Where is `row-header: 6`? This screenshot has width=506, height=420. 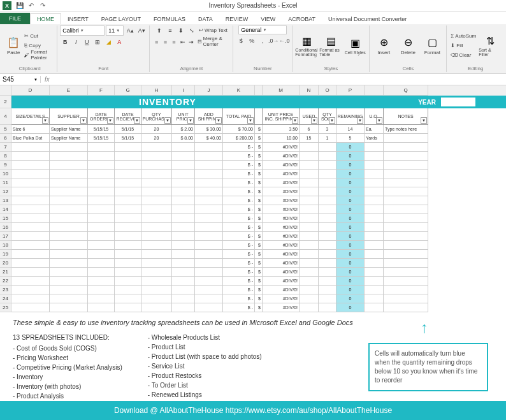
row-header: 6 is located at coordinates (6, 138).